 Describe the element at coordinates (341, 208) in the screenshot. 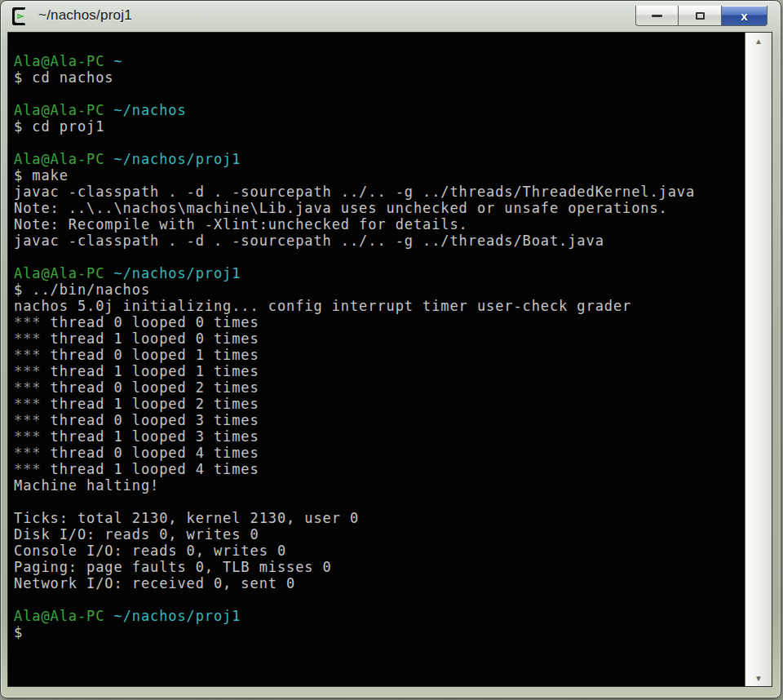

I see `terminal-text: Note: ..\..\nachos\machine\Lib.java uses…` at that location.